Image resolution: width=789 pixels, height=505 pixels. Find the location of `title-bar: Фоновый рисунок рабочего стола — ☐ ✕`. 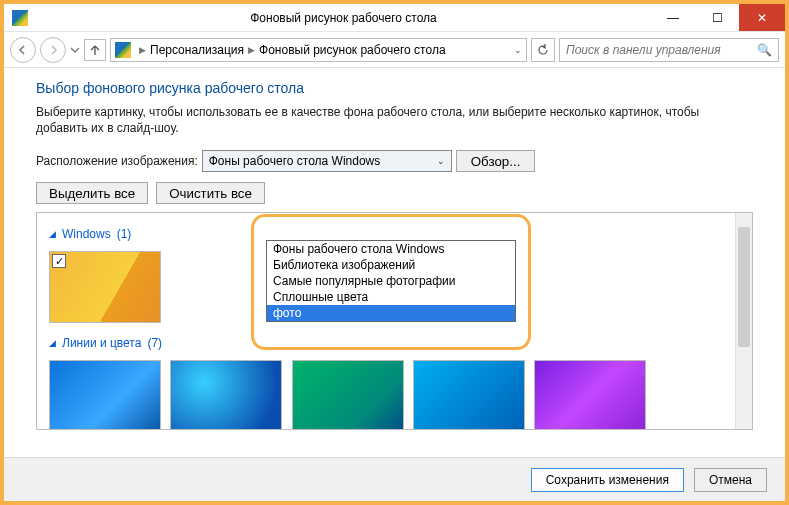

title-bar: Фоновый рисунок рабочего стола — ☐ ✕ is located at coordinates (394, 18).